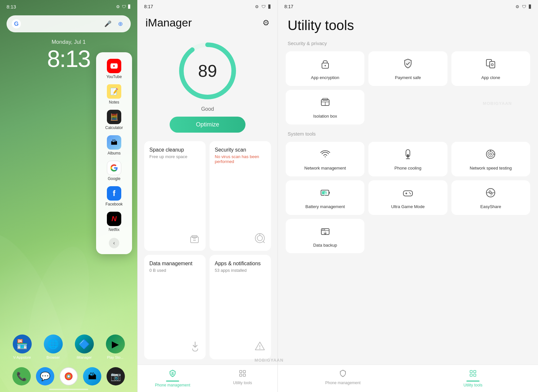 Image resolution: width=538 pixels, height=392 pixels. I want to click on drawer-facebook: f Facebook, so click(114, 196).